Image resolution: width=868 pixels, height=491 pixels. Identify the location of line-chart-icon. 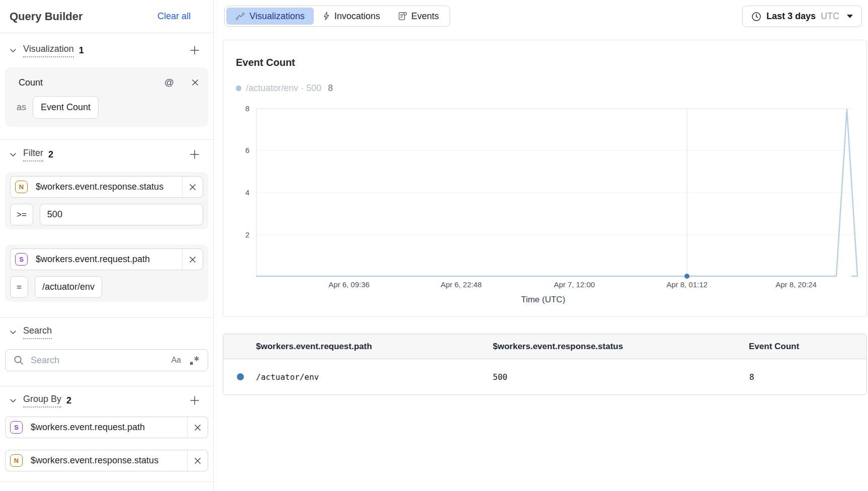
(240, 16).